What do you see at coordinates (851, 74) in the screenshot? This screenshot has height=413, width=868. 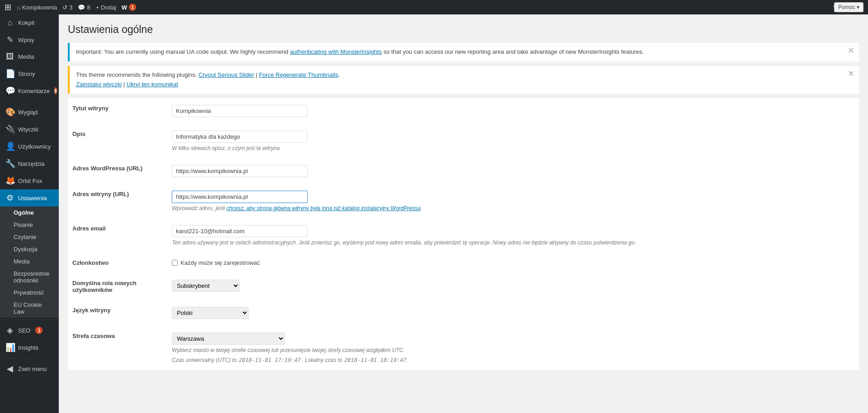 I see `theme-notice-dismiss-button: ✕` at bounding box center [851, 74].